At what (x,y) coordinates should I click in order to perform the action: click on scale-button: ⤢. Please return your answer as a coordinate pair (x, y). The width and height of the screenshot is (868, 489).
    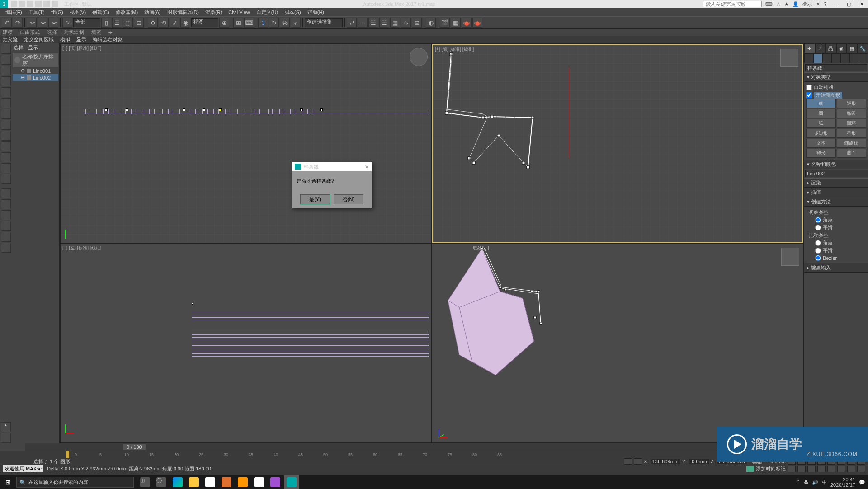
    Looking at the image, I should click on (175, 23).